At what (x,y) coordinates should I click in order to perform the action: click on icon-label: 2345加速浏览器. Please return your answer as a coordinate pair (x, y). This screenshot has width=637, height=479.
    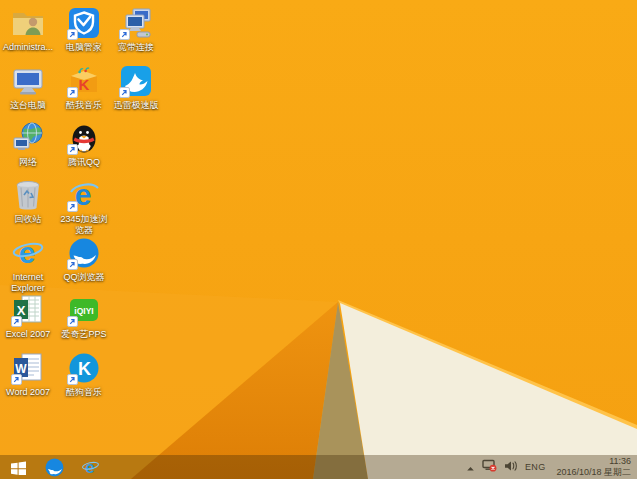
    Looking at the image, I should click on (84, 225).